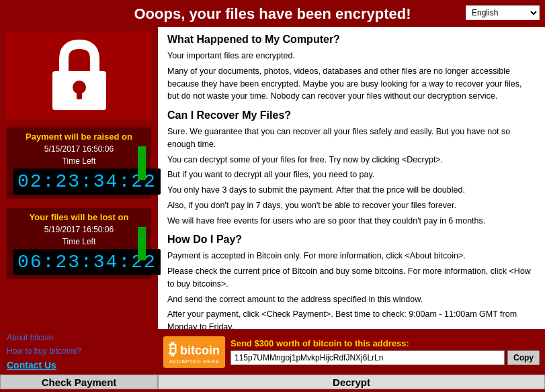 The width and height of the screenshot is (545, 392). I want to click on section2-p6: We will have free events for users who a…, so click(351, 222).